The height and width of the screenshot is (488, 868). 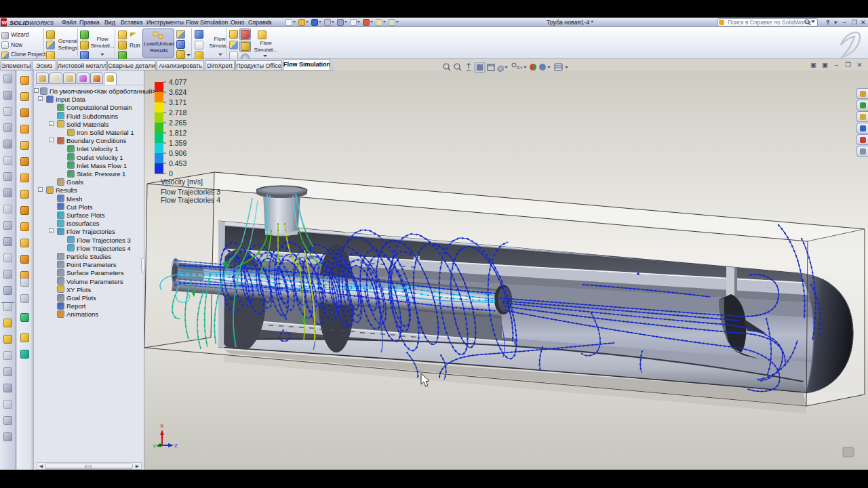 What do you see at coordinates (519, 68) in the screenshot?
I see `svg-text: 6×` at bounding box center [519, 68].